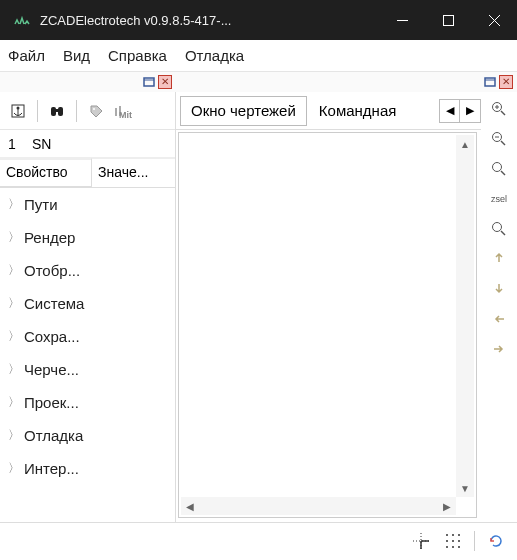 The height and width of the screenshot is (560, 517). Describe the element at coordinates (470, 111) in the screenshot. I see `tab-next-button: ▶` at that location.